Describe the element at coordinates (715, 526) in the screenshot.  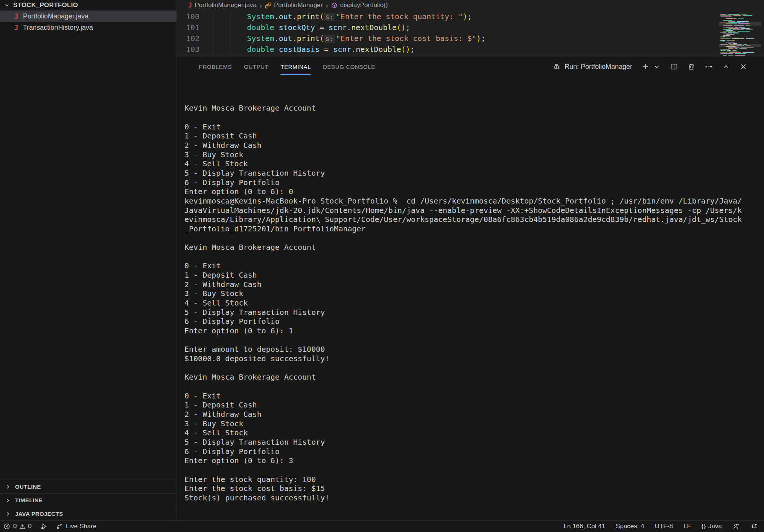
I see `language-label: Java` at that location.